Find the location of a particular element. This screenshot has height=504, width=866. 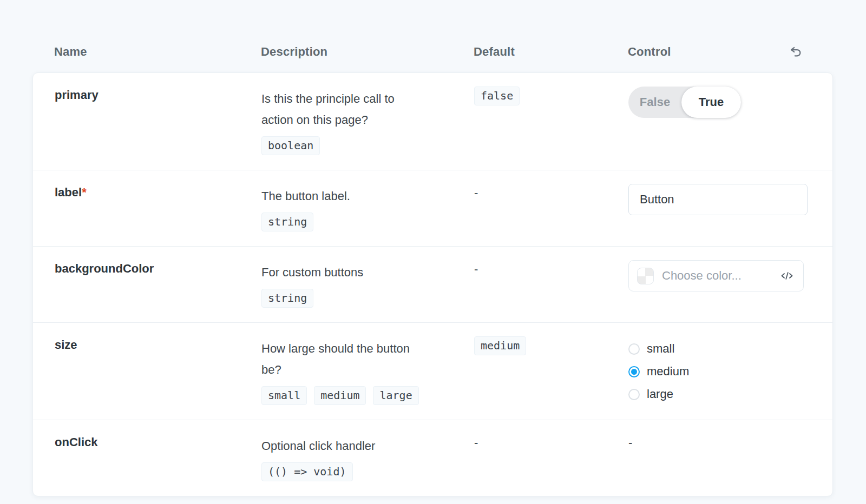

arg-control: small medium large is located at coordinates (720, 369).